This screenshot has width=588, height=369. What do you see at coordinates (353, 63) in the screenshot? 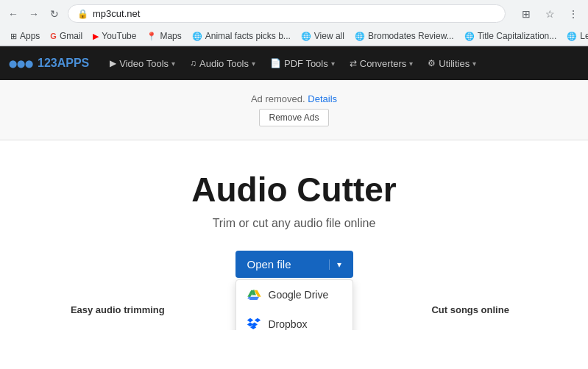
I see `converters-icon: ⇄` at bounding box center [353, 63].